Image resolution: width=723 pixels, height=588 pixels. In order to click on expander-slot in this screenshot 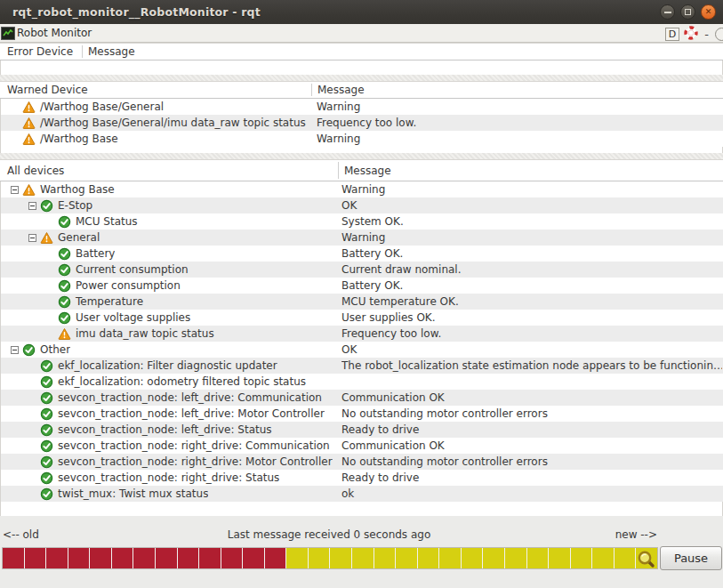, I will do `click(14, 350)`.